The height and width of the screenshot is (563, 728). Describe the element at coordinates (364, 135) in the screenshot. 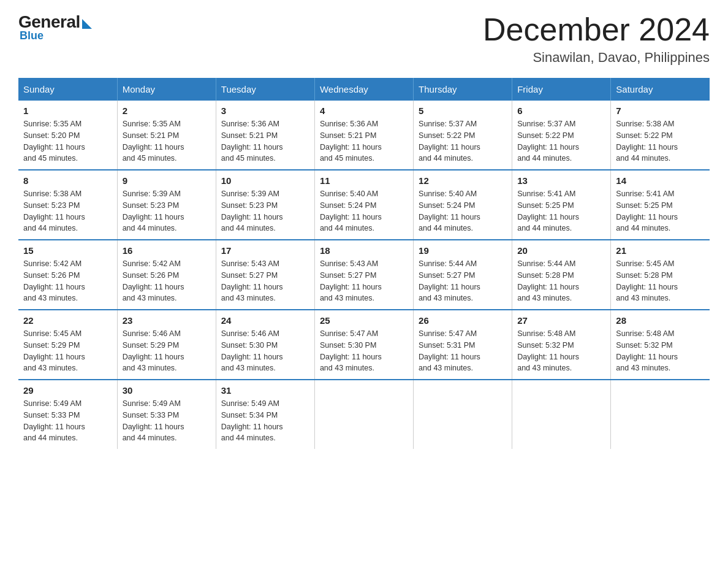

I see `calendar-week-row: 1Sunrise: 5:35 AMSunset: 5:20 PMDaylight…` at that location.